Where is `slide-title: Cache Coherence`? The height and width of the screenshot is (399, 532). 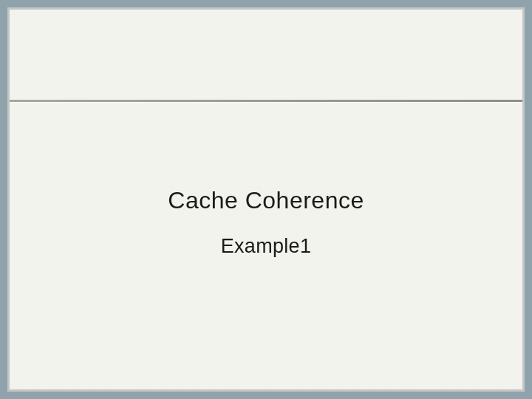
slide-title: Cache Coherence is located at coordinates (266, 201).